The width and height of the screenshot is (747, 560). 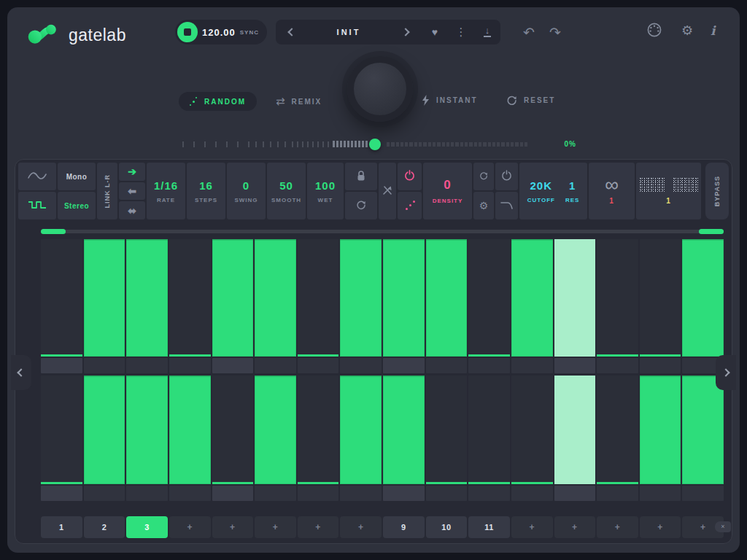 I want to click on favorite-button: ♥, so click(x=435, y=32).